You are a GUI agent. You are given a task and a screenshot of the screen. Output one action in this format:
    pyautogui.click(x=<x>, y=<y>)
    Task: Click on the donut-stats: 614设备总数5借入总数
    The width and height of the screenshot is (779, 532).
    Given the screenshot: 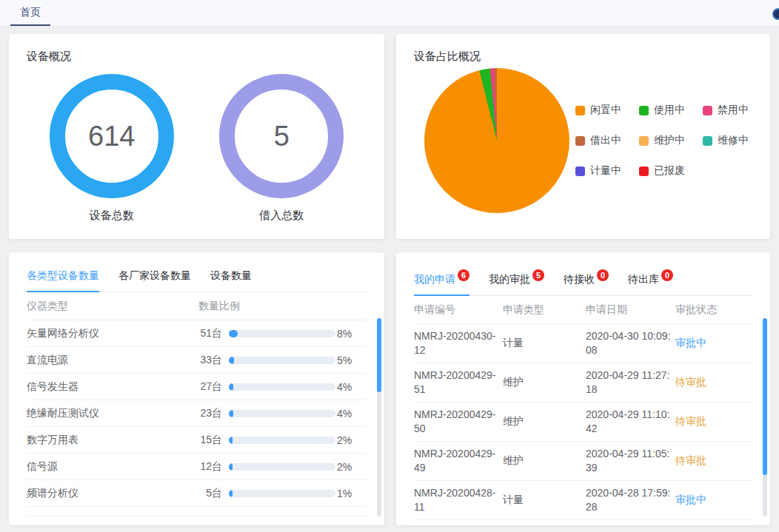 What is the action you would take?
    pyautogui.click(x=197, y=148)
    